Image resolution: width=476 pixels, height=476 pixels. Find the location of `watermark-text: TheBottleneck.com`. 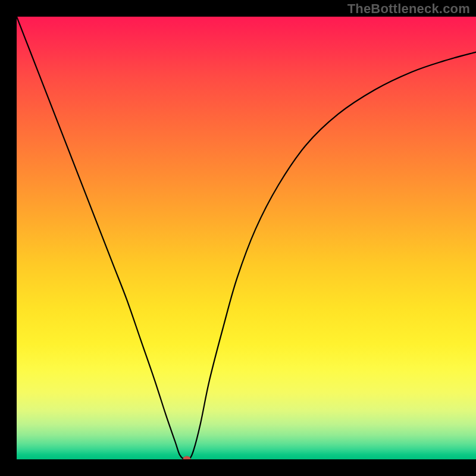

watermark-text: TheBottleneck.com is located at coordinates (409, 9).